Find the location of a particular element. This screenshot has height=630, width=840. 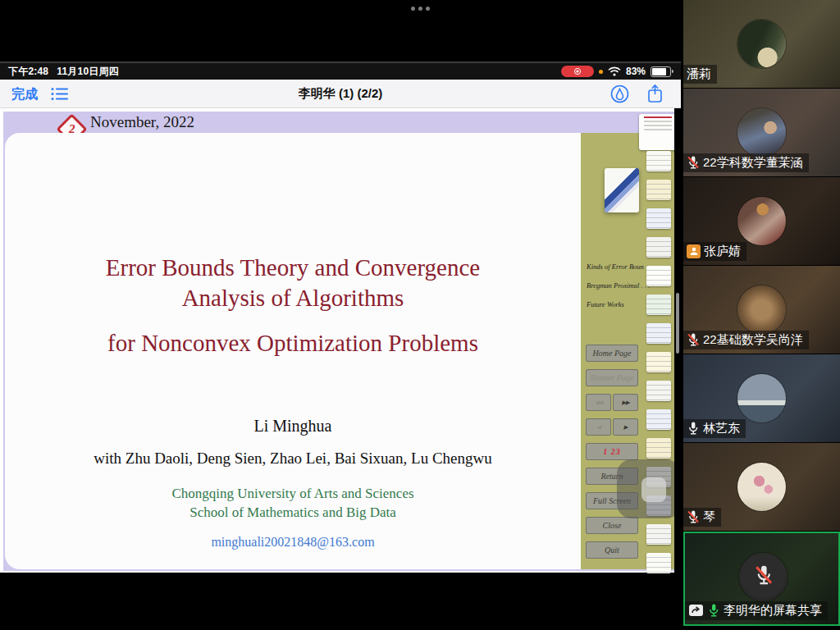

slide-title-line1: Error Bounds Theory and Convergence Anal… is located at coordinates (293, 283).